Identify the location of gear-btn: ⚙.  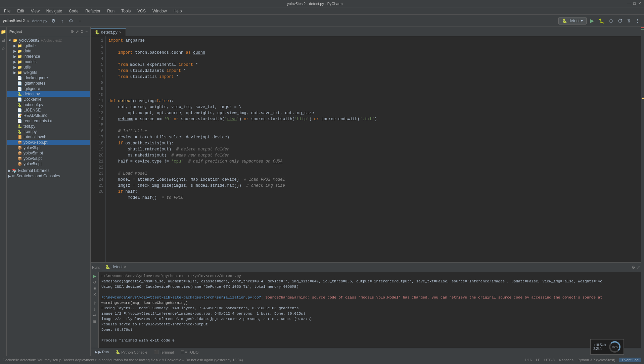
(71, 21).